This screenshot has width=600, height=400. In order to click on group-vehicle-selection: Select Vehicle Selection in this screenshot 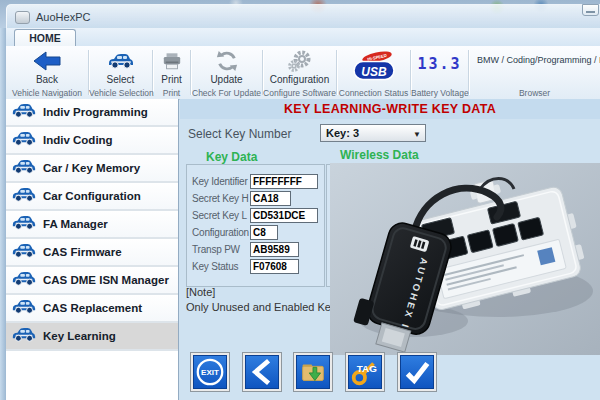, I will do `click(120, 72)`.